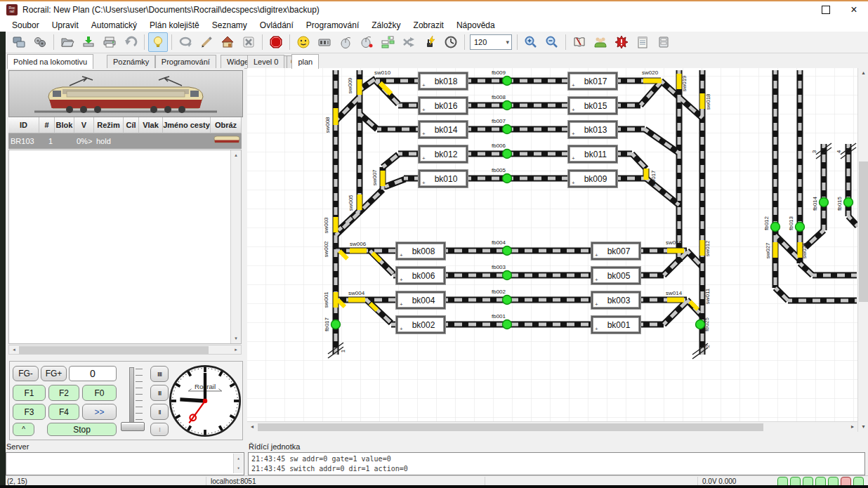 This screenshot has height=488, width=868. Describe the element at coordinates (507, 154) in the screenshot. I see `sensor-fb006` at that location.